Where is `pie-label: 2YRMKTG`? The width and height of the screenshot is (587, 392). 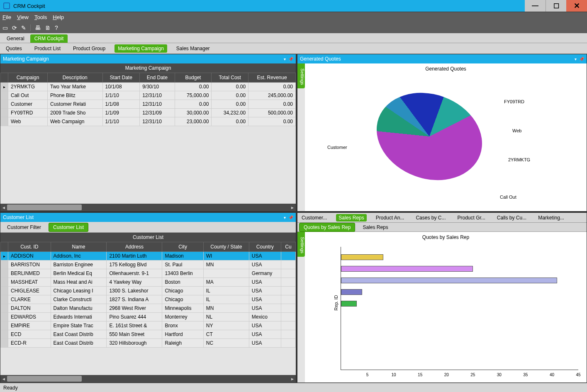 pie-label: 2YRMKTG is located at coordinates (519, 160).